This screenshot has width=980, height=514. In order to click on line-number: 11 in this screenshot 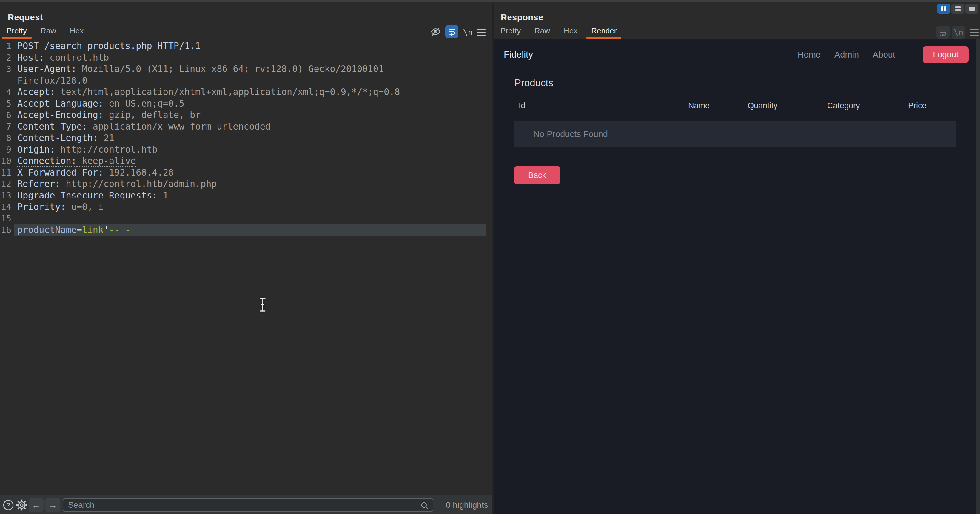, I will do `click(7, 173)`.